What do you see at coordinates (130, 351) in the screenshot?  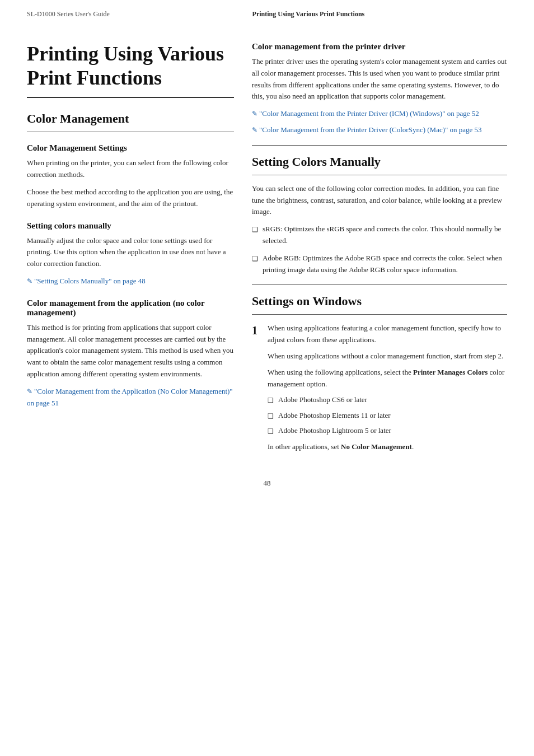 I see `color-mgmt-app-para1: This method is for printing from applica…` at bounding box center [130, 351].